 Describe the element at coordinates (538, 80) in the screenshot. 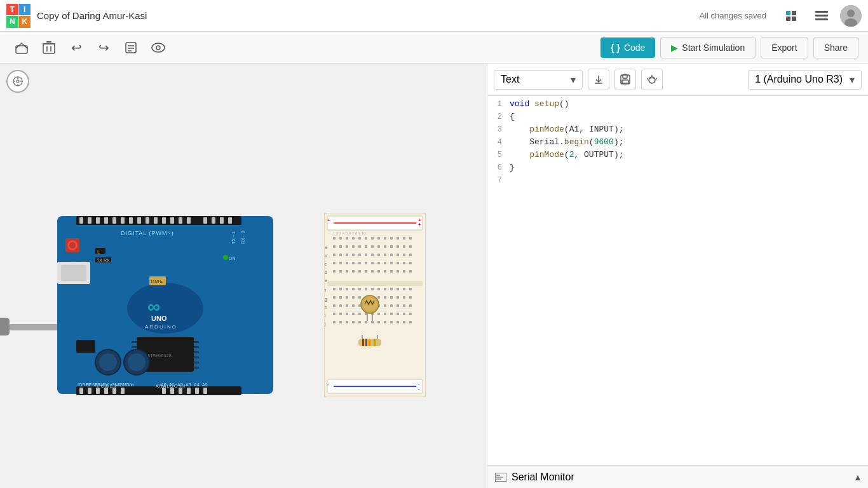

I see `code-mode-dropdown: Text ▾` at that location.